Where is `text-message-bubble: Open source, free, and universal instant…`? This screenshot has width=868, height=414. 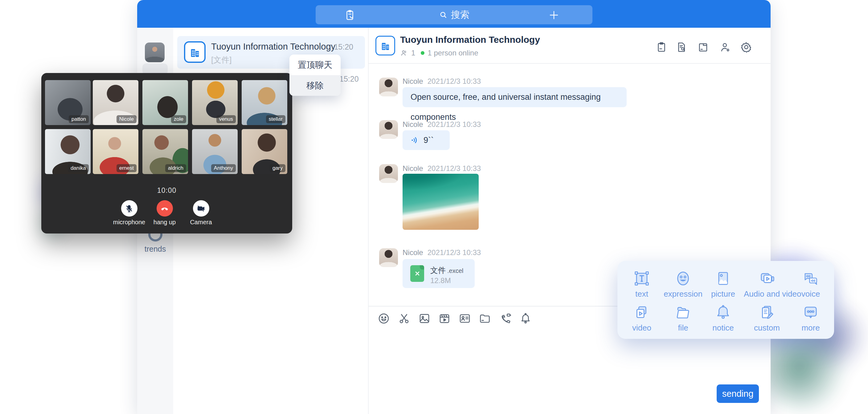 text-message-bubble: Open source, free, and universal instant… is located at coordinates (515, 97).